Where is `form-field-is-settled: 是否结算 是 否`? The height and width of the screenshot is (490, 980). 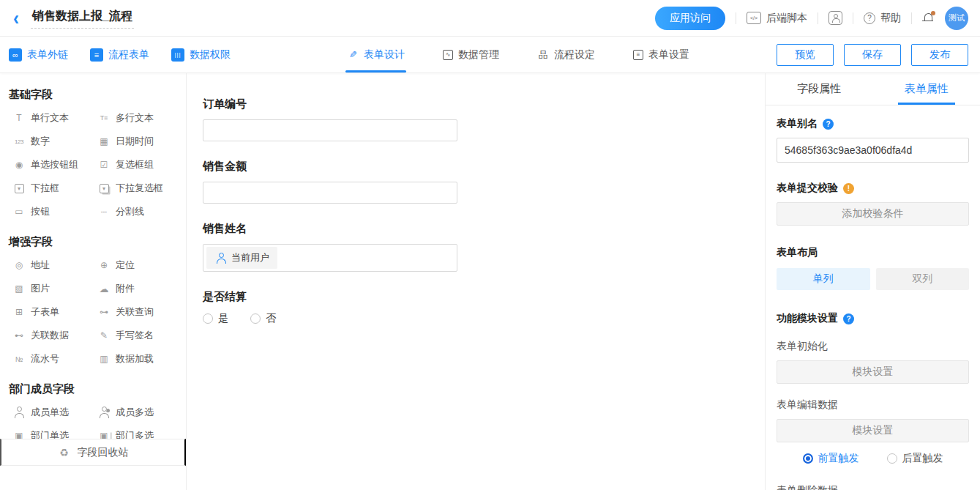
form-field-is-settled: 是否结算 是 否 is located at coordinates (330, 308).